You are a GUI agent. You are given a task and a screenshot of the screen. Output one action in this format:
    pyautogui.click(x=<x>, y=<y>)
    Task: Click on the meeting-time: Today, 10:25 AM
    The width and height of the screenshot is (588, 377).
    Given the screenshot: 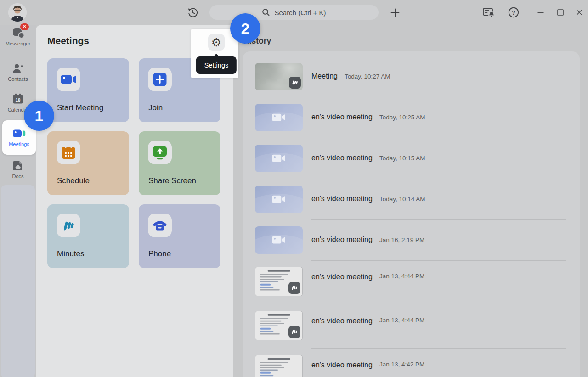 What is the action you would take?
    pyautogui.click(x=402, y=118)
    